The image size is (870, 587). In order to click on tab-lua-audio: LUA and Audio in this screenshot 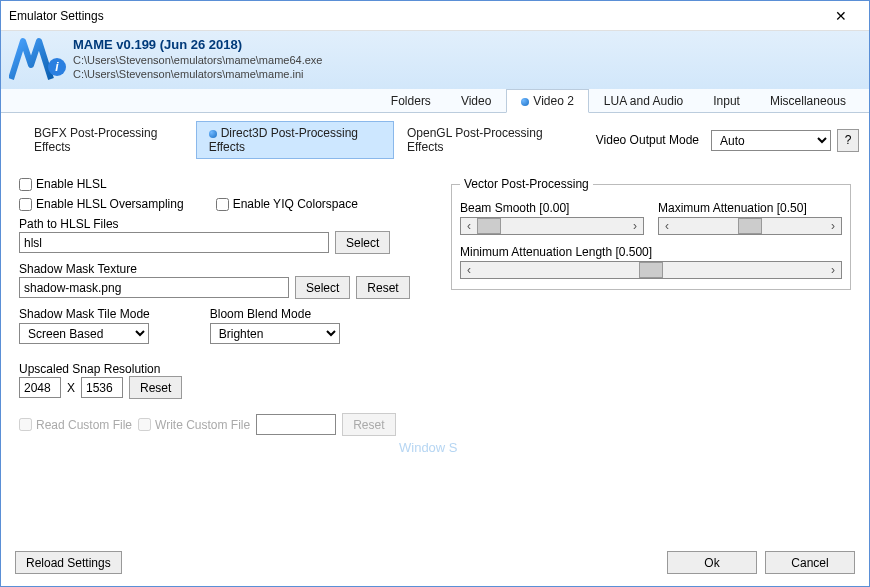, I will do `click(644, 101)`.